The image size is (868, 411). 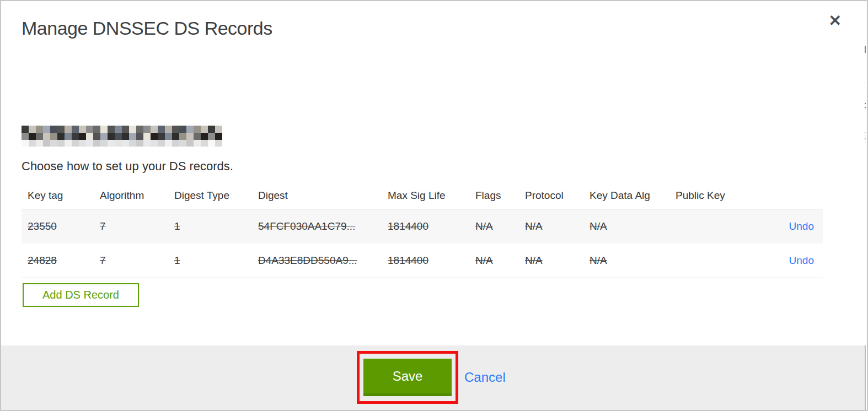 What do you see at coordinates (131, 196) in the screenshot?
I see `col-header-algorithm: Algorithm` at bounding box center [131, 196].